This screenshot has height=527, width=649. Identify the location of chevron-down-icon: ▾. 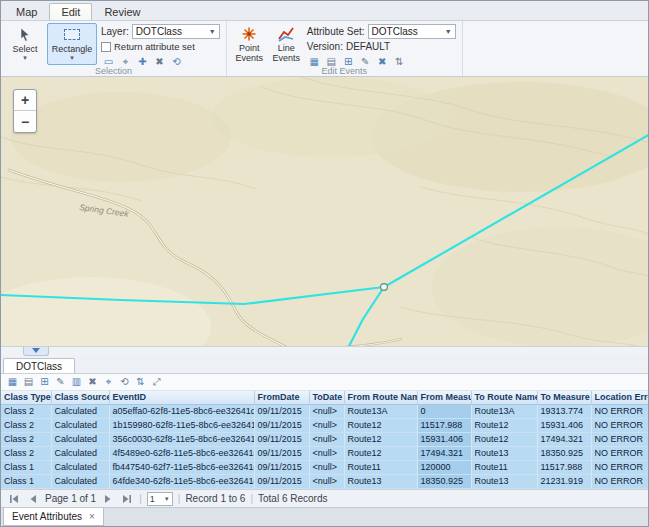
(25, 58).